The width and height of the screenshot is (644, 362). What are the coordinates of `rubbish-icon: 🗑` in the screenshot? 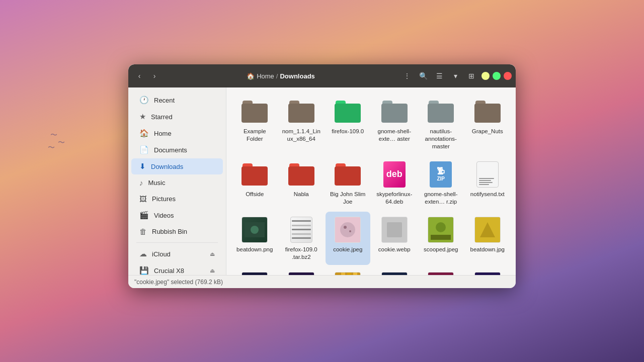 It's located at (143, 231).